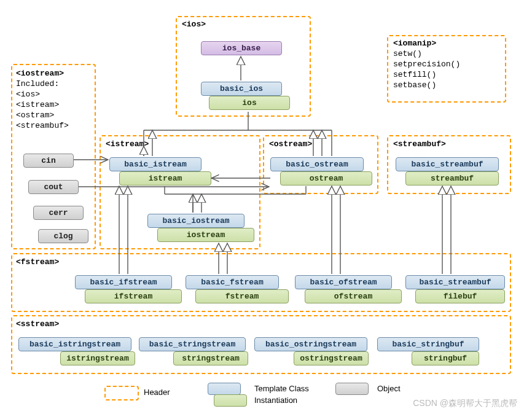  I want to click on iomanip-setw: setw(), so click(408, 54).